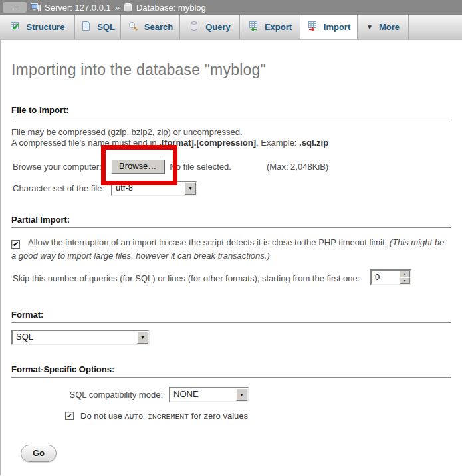 The height and width of the screenshot is (476, 462). I want to click on tab-label: More, so click(390, 27).